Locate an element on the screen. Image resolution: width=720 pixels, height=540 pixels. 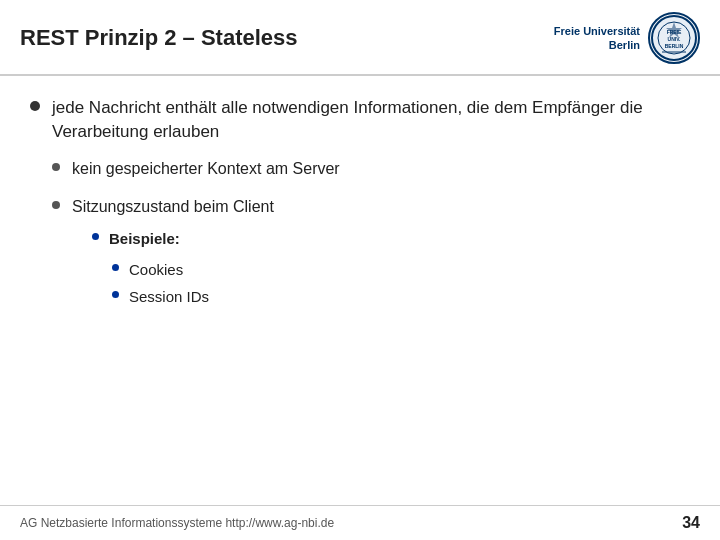
bullet-text-3: Sitzungszustand beim Client is located at coordinates (173, 206).